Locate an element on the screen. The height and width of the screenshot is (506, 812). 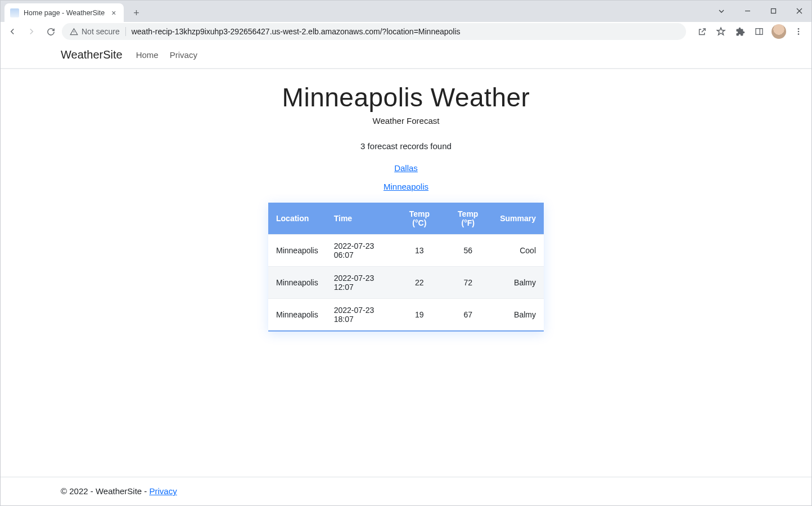
bookmark-icon is located at coordinates (721, 32).